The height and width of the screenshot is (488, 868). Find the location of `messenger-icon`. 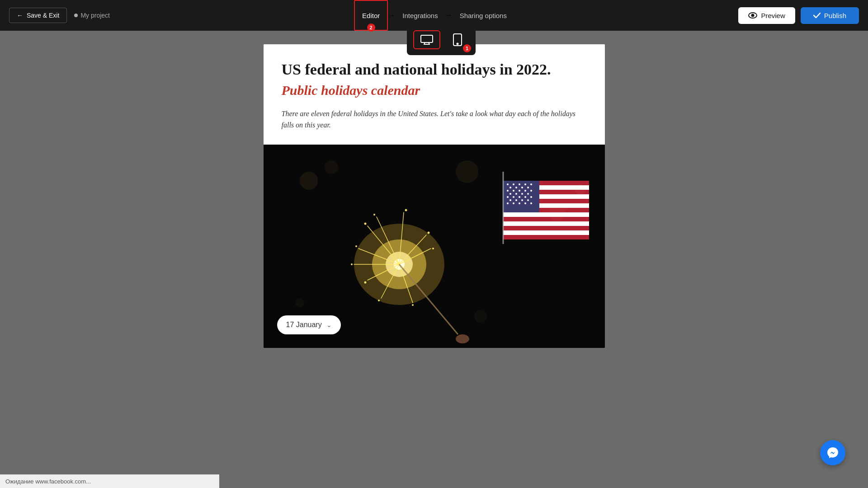

messenger-icon is located at coordinates (833, 453).